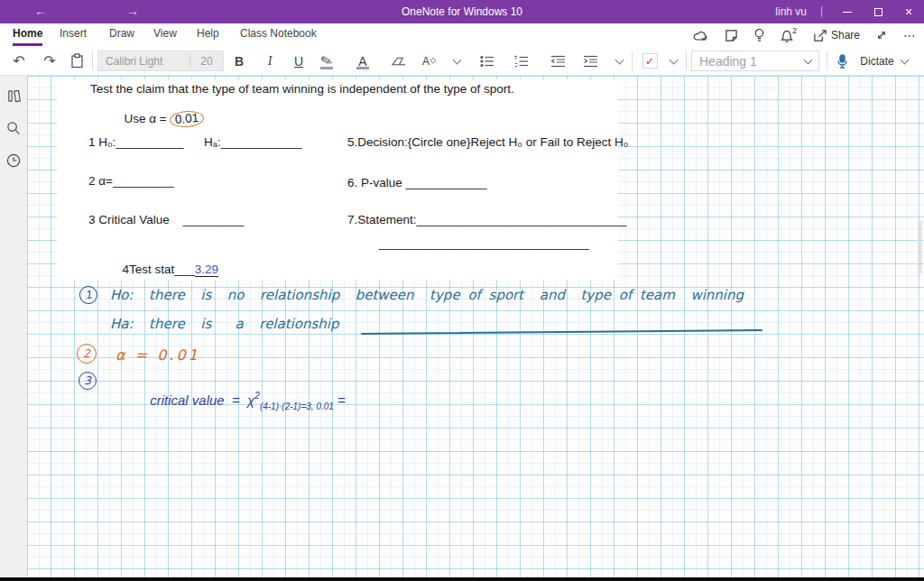  Describe the element at coordinates (619, 61) in the screenshot. I see `paragraph-group-chevron-icon` at that location.